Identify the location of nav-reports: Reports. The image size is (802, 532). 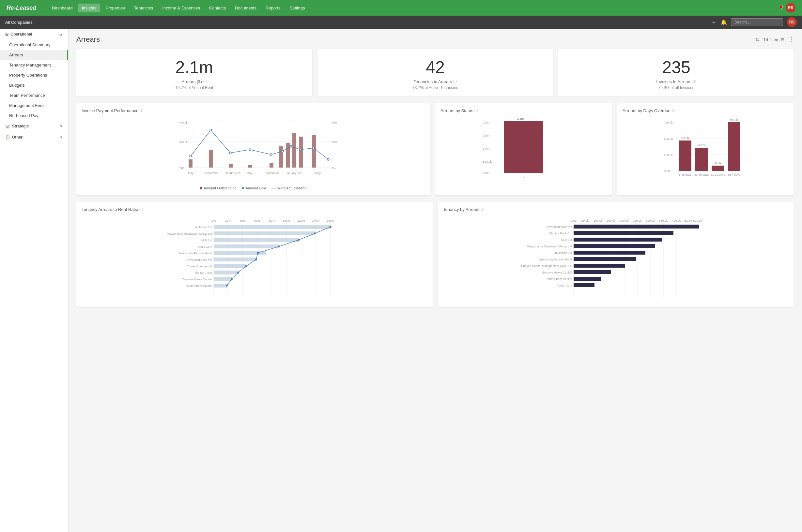
(273, 8).